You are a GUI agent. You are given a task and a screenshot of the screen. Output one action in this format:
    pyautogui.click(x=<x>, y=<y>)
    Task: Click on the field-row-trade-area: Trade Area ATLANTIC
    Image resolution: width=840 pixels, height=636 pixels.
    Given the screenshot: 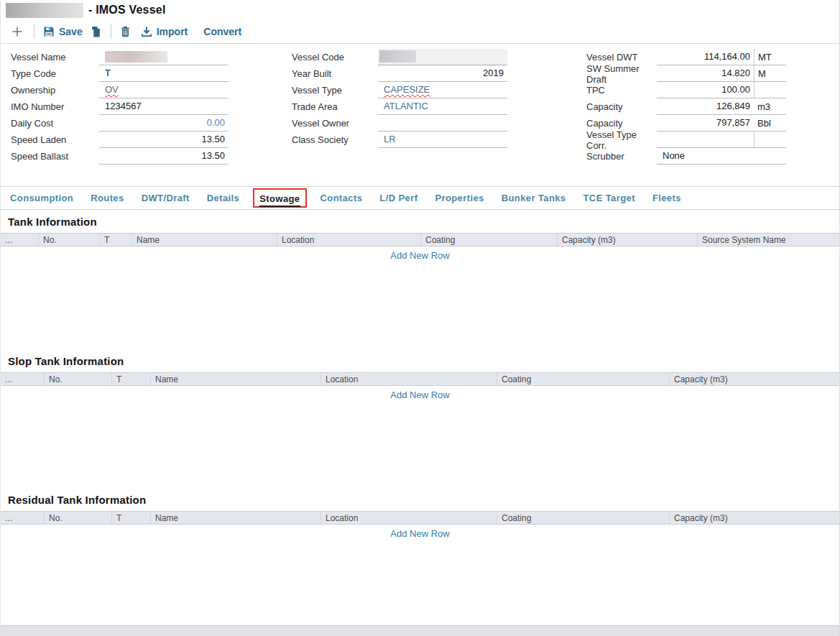 What is the action you would take?
    pyautogui.click(x=400, y=106)
    